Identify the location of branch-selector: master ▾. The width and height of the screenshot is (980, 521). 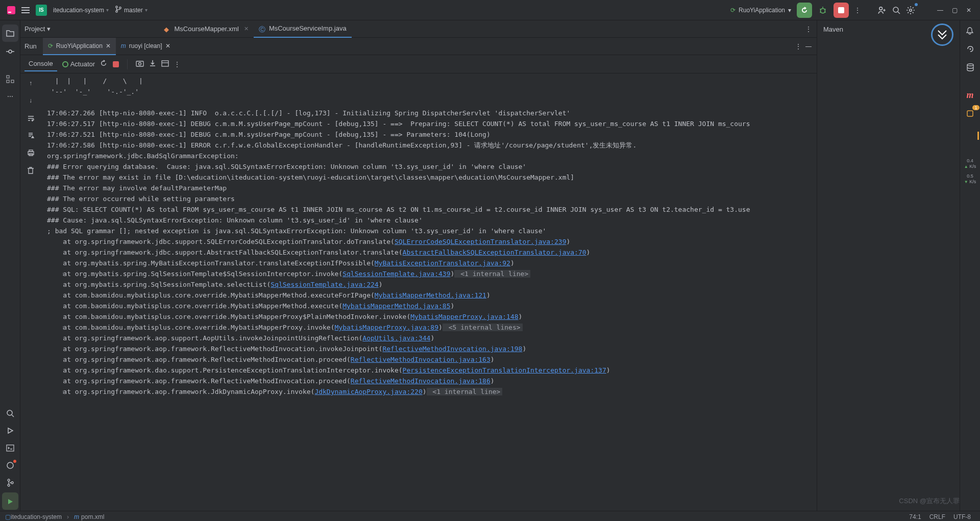
(131, 10).